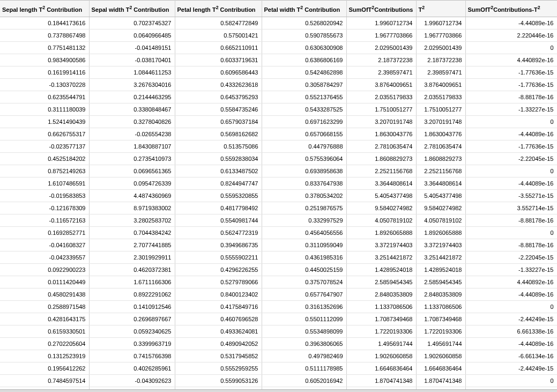  What do you see at coordinates (381, 159) in the screenshot?
I see `cell: 1.8608829273` at bounding box center [381, 159].